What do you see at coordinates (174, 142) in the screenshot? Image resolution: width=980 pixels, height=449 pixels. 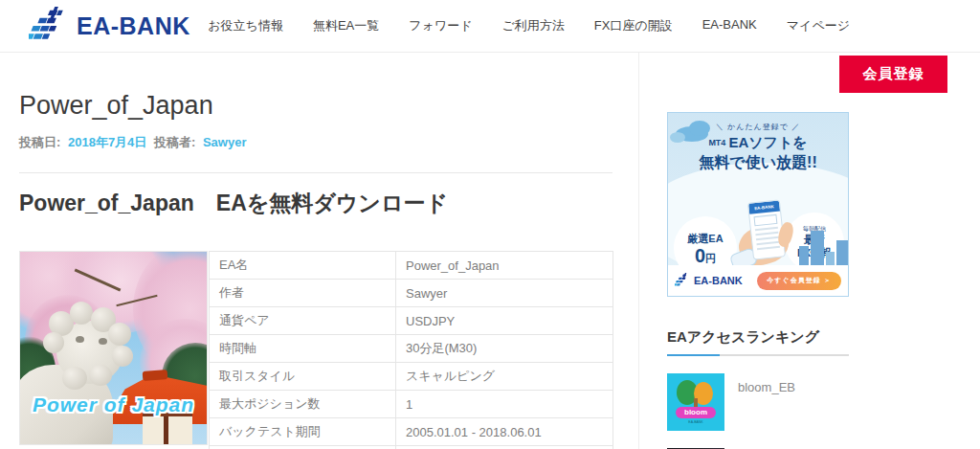 I see `post-author-label: 投稿者:` at bounding box center [174, 142].